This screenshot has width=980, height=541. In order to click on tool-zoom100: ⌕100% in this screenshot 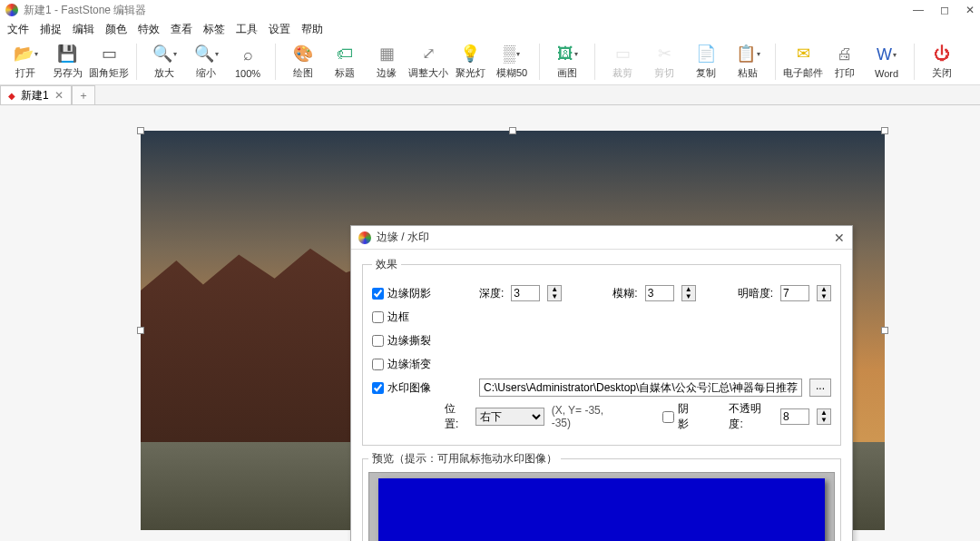, I will do `click(248, 62)`.